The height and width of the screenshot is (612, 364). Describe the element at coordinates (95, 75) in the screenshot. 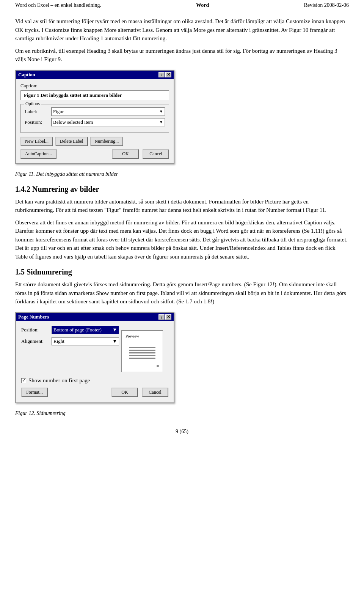

I see `caption-dialog-titlebar: Caption ? ✕` at that location.